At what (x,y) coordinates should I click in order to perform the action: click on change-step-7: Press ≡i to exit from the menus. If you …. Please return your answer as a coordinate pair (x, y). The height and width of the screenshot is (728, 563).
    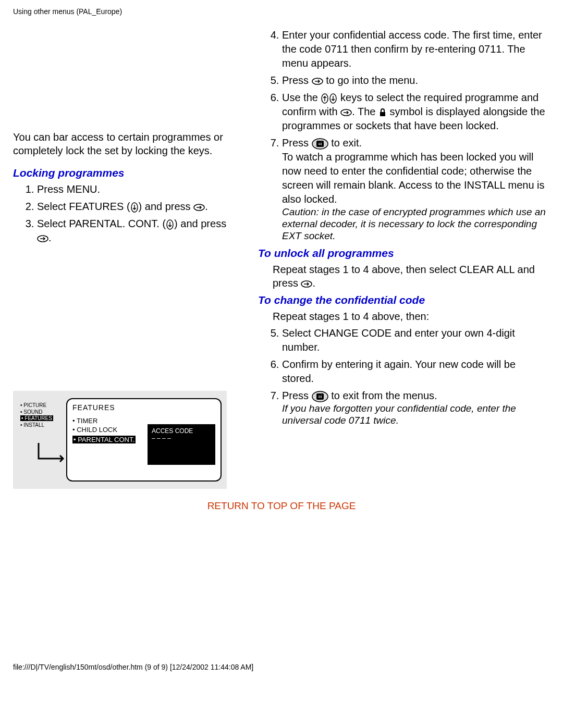
    Looking at the image, I should click on (416, 408).